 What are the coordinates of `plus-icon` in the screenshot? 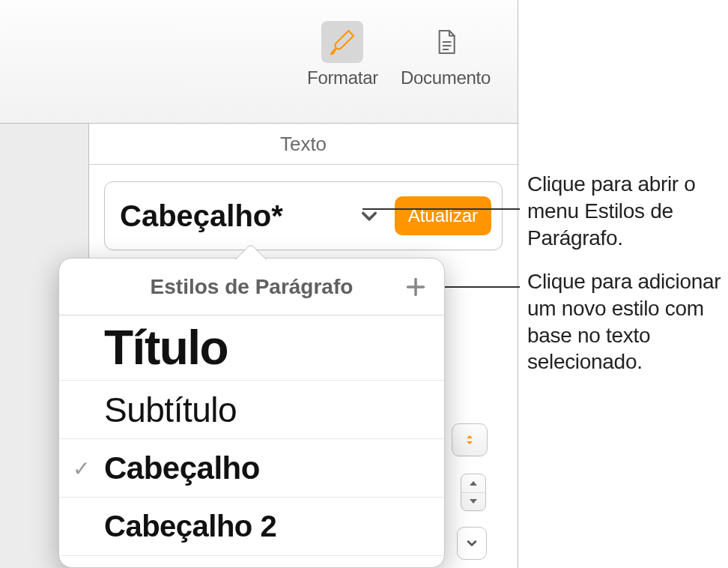 It's located at (416, 287).